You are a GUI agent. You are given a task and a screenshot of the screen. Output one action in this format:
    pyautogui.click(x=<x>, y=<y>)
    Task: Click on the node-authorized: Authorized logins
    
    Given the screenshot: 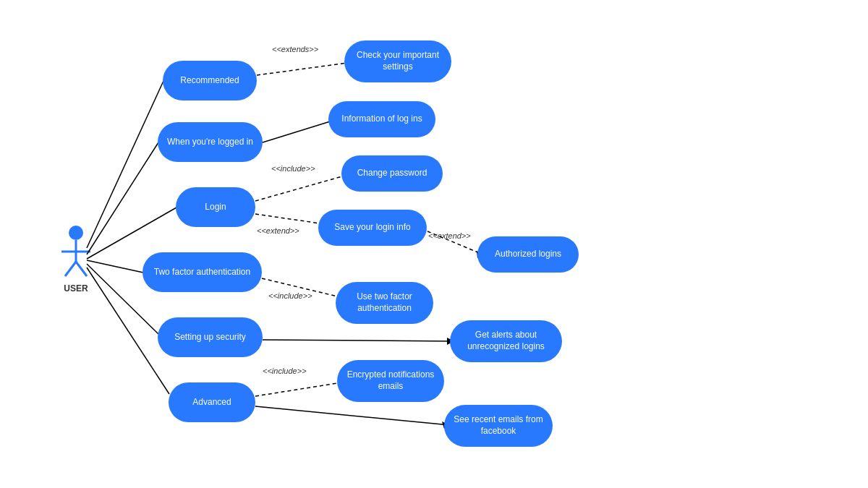 What is the action you would take?
    pyautogui.click(x=528, y=254)
    